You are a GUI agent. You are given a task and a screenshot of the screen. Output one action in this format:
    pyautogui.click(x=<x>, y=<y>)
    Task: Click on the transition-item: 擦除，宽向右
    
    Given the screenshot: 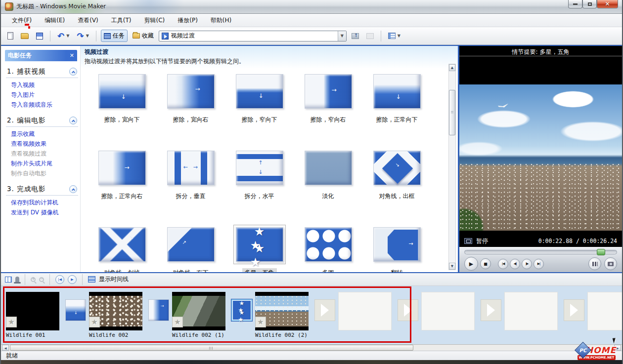 What is the action you would take?
    pyautogui.click(x=191, y=98)
    